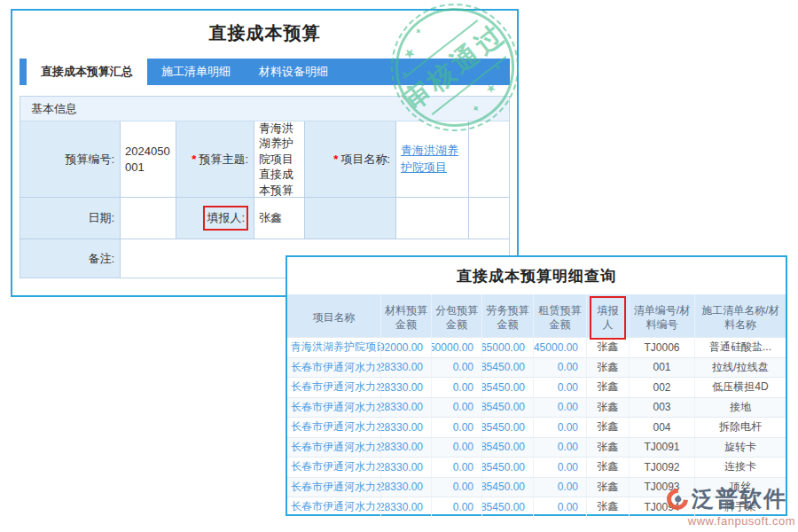 The image size is (798, 532). What do you see at coordinates (662, 427) in the screenshot?
I see `cell-list-code: 004` at bounding box center [662, 427].